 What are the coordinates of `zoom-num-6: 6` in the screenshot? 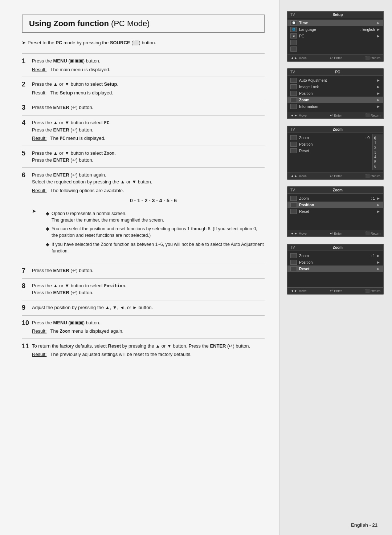 It's located at (377, 166).